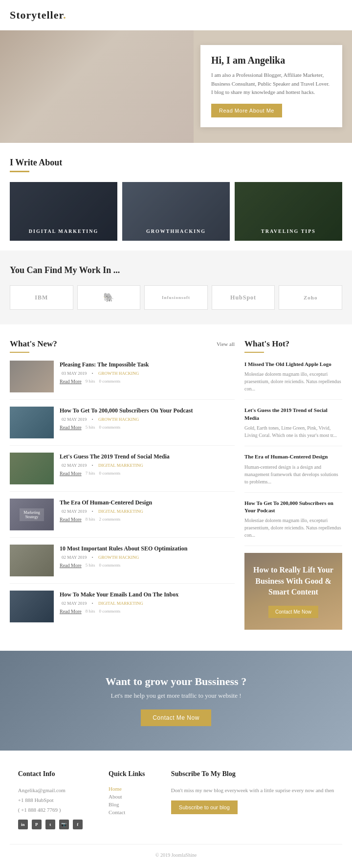 This screenshot has width=352, height=868. What do you see at coordinates (122, 518) in the screenshot?
I see `news-item: MarketingStrategy The Era Of Human-Cente…` at bounding box center [122, 518].